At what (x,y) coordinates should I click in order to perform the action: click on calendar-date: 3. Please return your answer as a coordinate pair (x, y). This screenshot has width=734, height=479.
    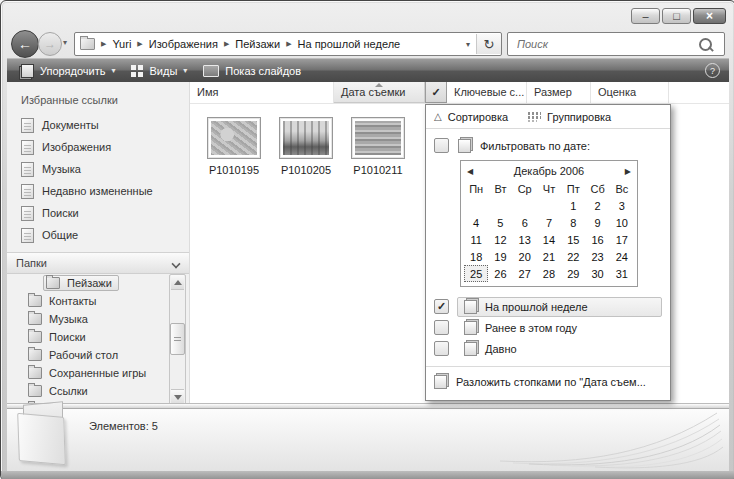
    Looking at the image, I should click on (622, 206).